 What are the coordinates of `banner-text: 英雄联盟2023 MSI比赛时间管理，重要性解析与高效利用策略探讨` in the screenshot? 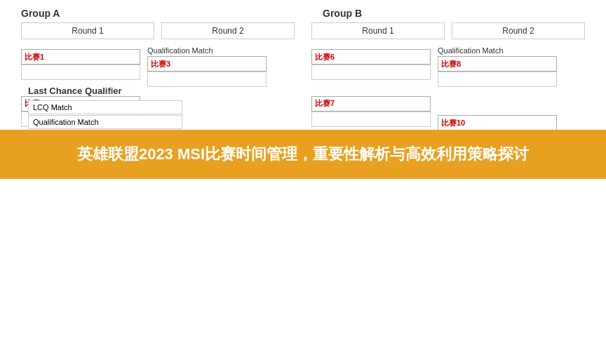 It's located at (303, 154).